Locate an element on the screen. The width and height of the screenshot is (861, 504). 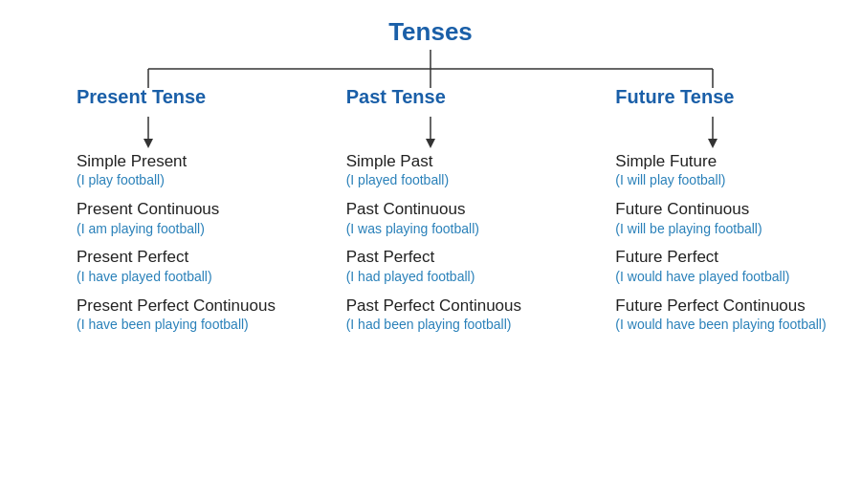
example-past-perfect-continuous: (I had been playing football) is located at coordinates (429, 325).